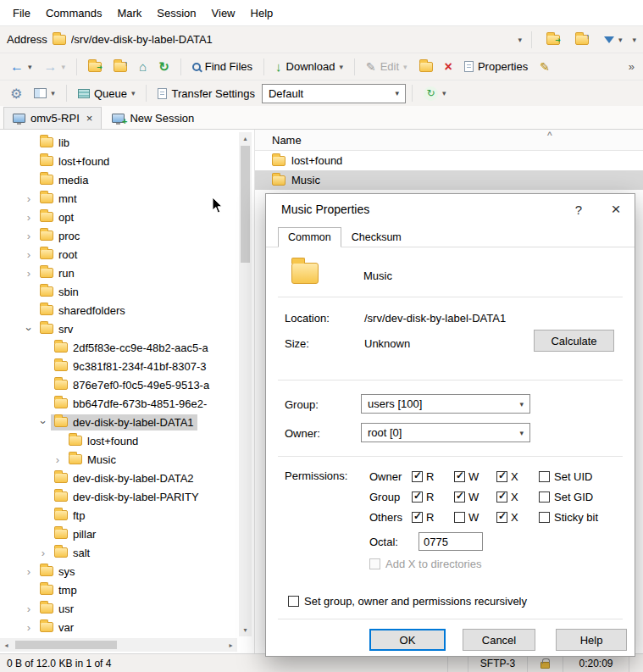 The image size is (643, 672). What do you see at coordinates (207, 93) in the screenshot?
I see `transfer-settings-button: Transfer Settings` at bounding box center [207, 93].